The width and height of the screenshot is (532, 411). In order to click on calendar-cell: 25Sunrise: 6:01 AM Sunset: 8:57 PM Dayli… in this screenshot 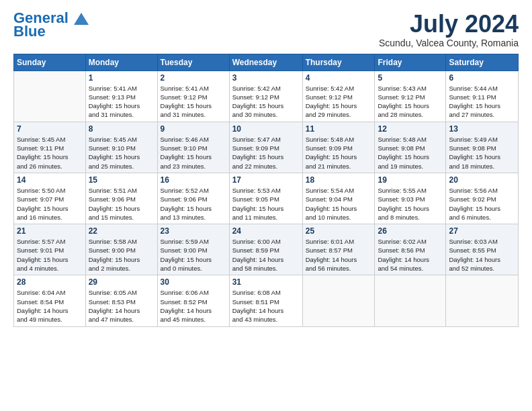, I will do `click(339, 250)`.